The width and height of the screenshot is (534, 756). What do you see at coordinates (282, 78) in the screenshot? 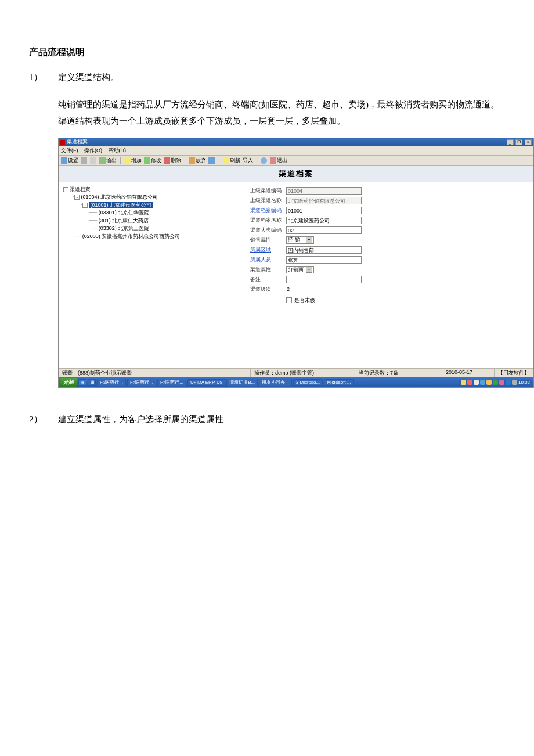
I see `step1-title: 定义渠道结构。` at bounding box center [282, 78].